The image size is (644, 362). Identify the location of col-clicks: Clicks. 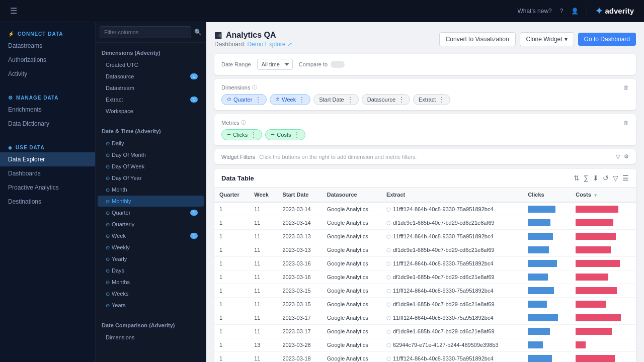
(546, 195).